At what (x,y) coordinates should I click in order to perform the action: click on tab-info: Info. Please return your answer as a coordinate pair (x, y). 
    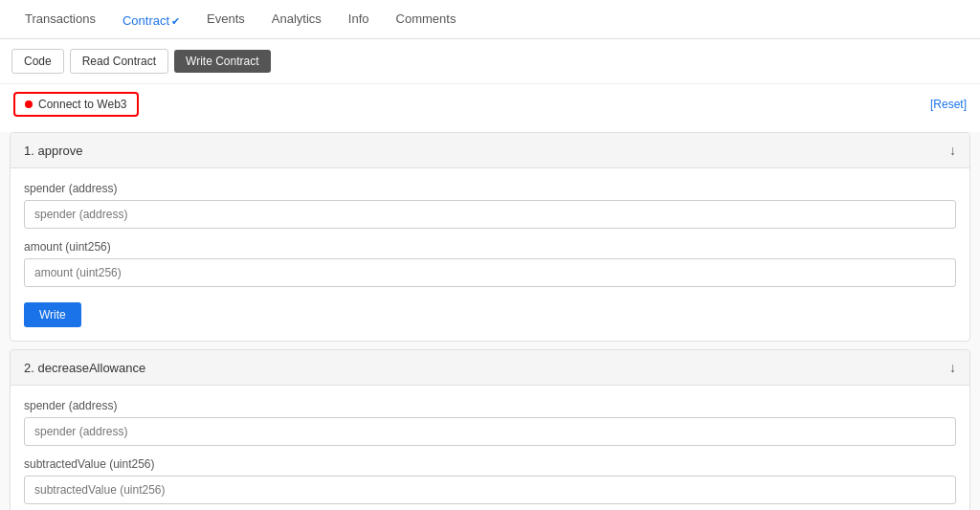
    Looking at the image, I should click on (359, 19).